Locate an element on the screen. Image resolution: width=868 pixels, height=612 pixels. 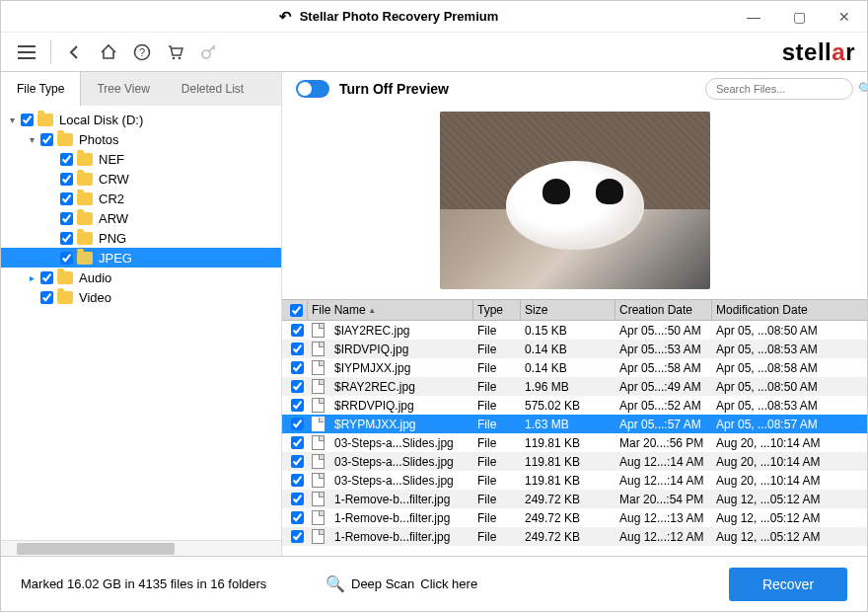
table-row: 03-Steps-a...Slides.jpgFile119.81 KBMar … is located at coordinates (574, 442).